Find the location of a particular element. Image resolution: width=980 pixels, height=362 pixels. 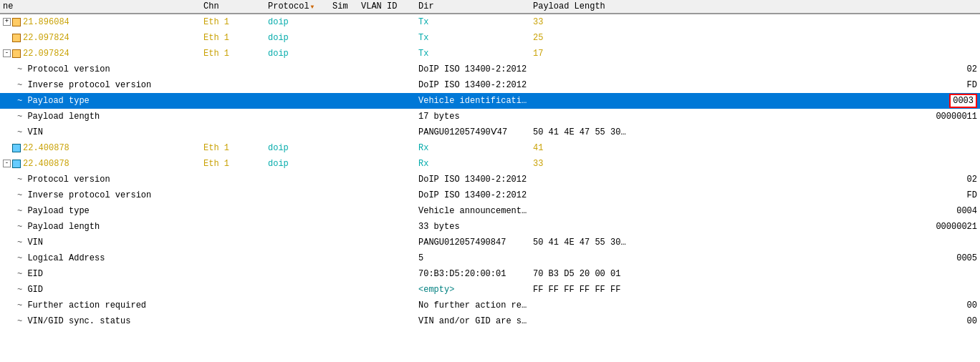

row-dir: Tx is located at coordinates (473, 21).